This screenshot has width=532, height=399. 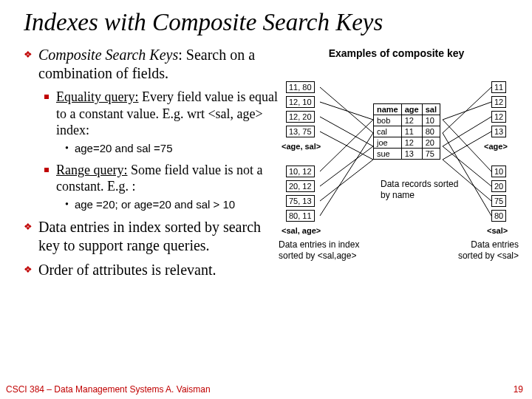 I want to click on idx-age-sal-3: 13, 75, so click(x=300, y=132).